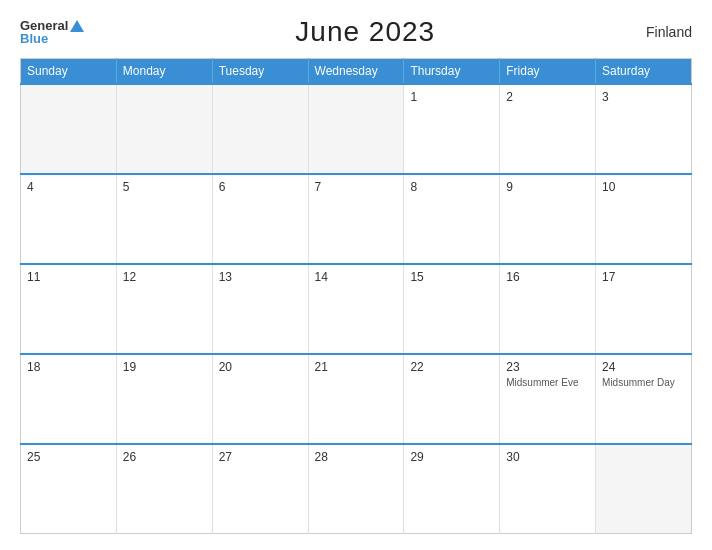 The width and height of the screenshot is (712, 550). Describe the element at coordinates (164, 399) in the screenshot. I see `table-row: 19` at that location.